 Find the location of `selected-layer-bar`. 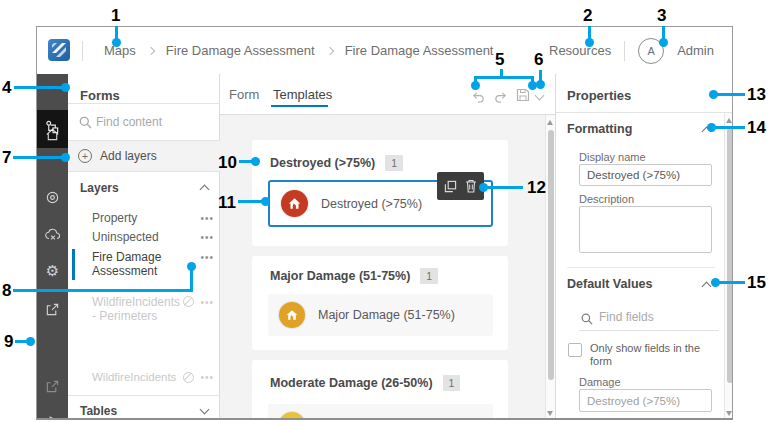

selected-layer-bar is located at coordinates (74, 264).